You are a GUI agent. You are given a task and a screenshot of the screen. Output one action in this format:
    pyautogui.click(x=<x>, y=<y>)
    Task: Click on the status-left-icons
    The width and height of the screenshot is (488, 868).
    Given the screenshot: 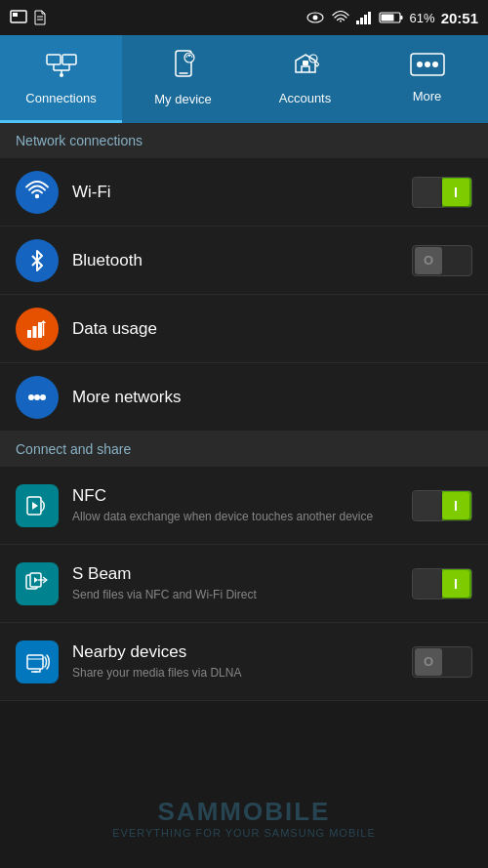 What is the action you would take?
    pyautogui.click(x=28, y=18)
    